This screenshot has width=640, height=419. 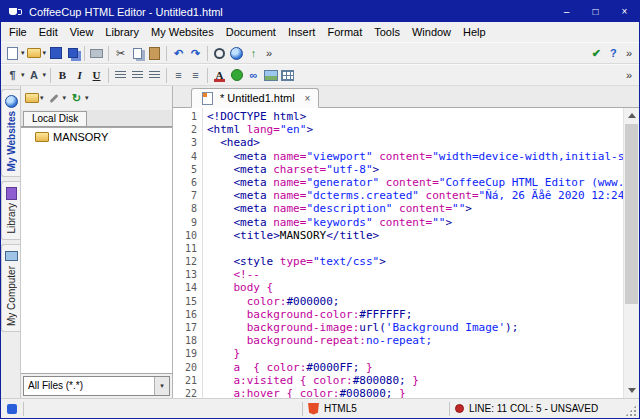 What do you see at coordinates (415, 354) in the screenshot?
I see `code-line: }` at bounding box center [415, 354].